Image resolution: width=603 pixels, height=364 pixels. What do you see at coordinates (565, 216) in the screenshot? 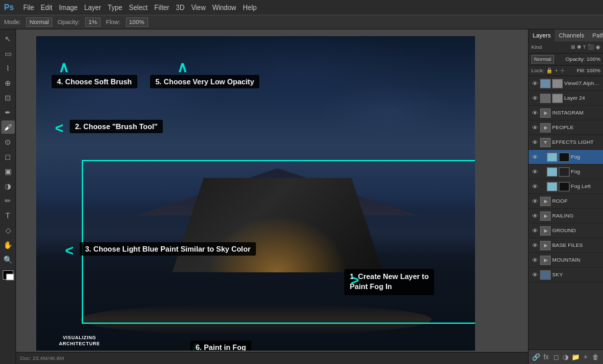
I see `layer-item-railing: 👁 ▶ RAILING` at bounding box center [565, 216].